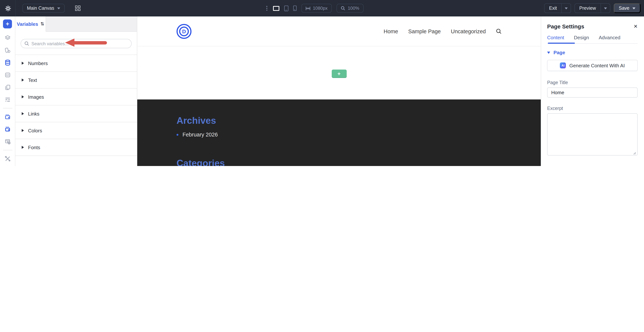  Describe the element at coordinates (610, 38) in the screenshot. I see `tab-advanced: Advanced` at that location.